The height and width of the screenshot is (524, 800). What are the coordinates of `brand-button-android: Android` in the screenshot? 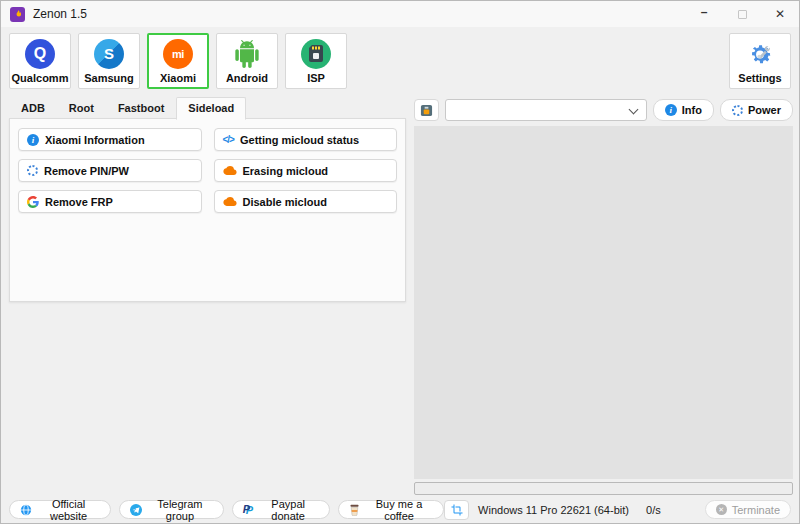 It's located at (247, 61).